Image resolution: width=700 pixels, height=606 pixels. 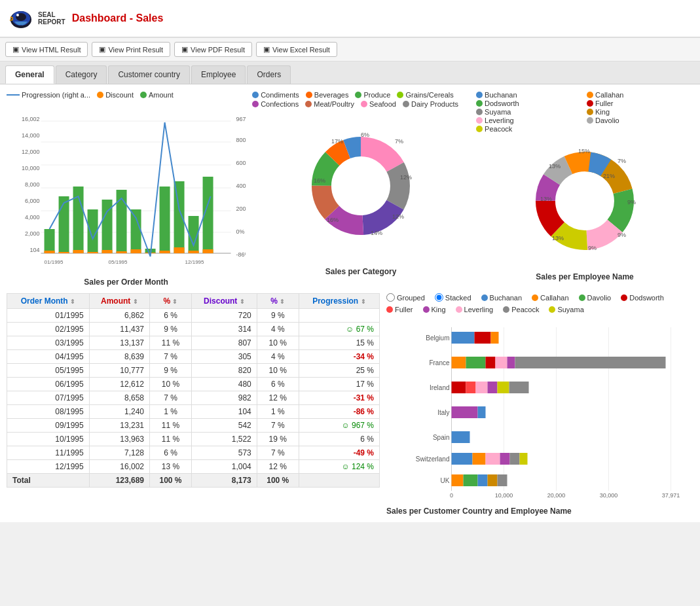 What do you see at coordinates (337, 141) in the screenshot?
I see `svg-text: 17%` at bounding box center [337, 141].